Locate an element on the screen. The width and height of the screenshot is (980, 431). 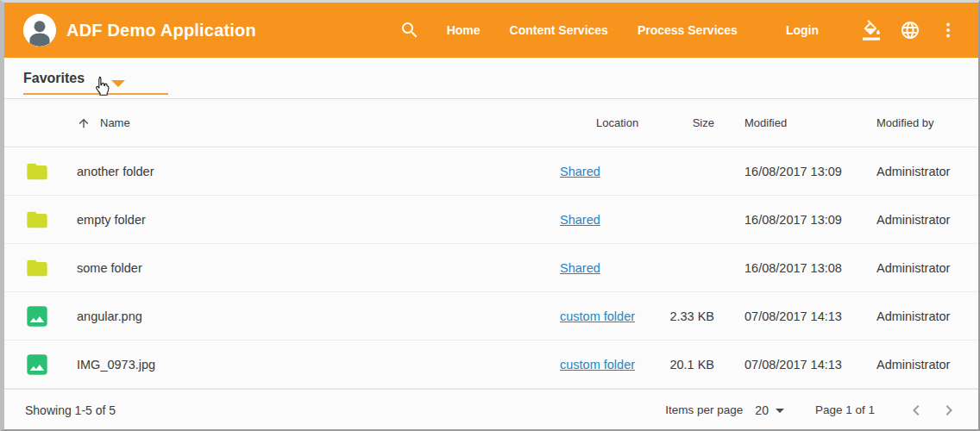
modified-cell: 16/08/2017 13:08 is located at coordinates (811, 268).